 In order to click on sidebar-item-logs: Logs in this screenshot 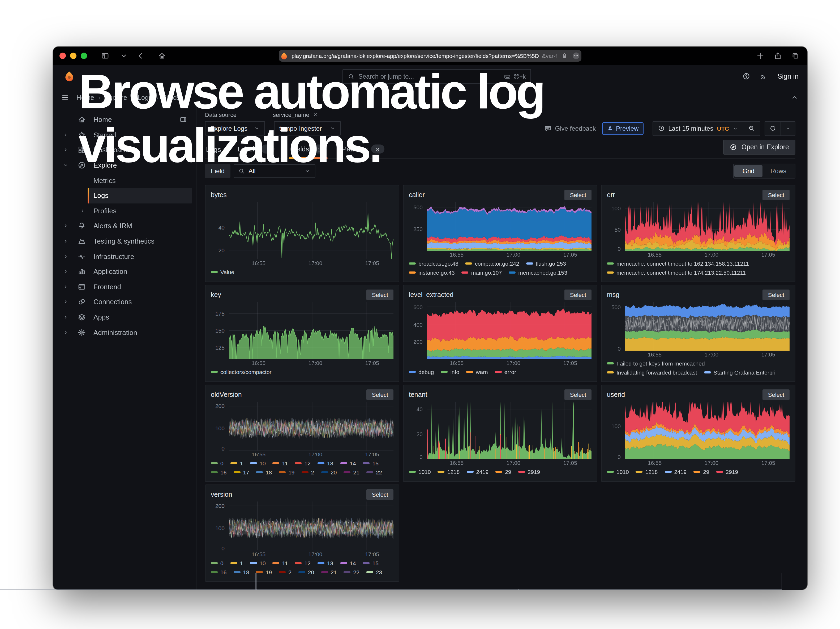, I will do `click(127, 196)`.